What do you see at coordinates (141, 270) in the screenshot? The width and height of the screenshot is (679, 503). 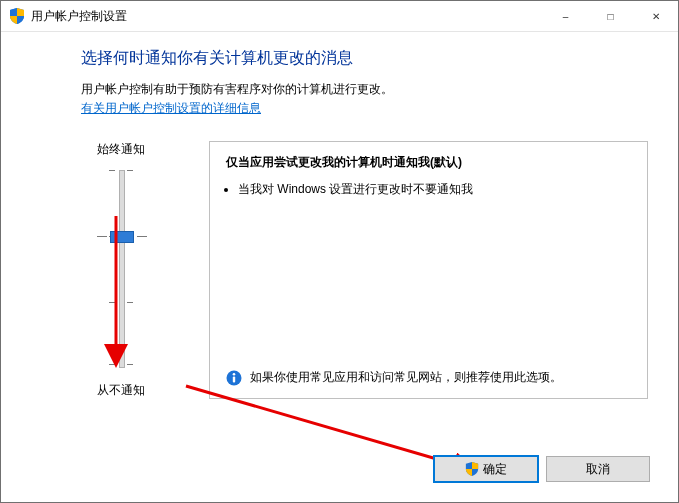 I see `slider-column: 始终通知 从不通知` at bounding box center [141, 270].